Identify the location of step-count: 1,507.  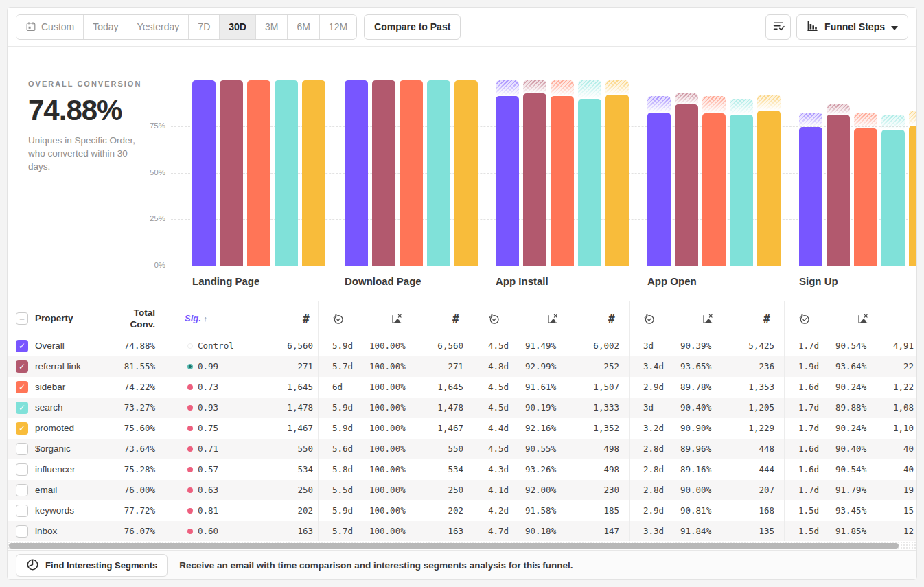
(588, 387).